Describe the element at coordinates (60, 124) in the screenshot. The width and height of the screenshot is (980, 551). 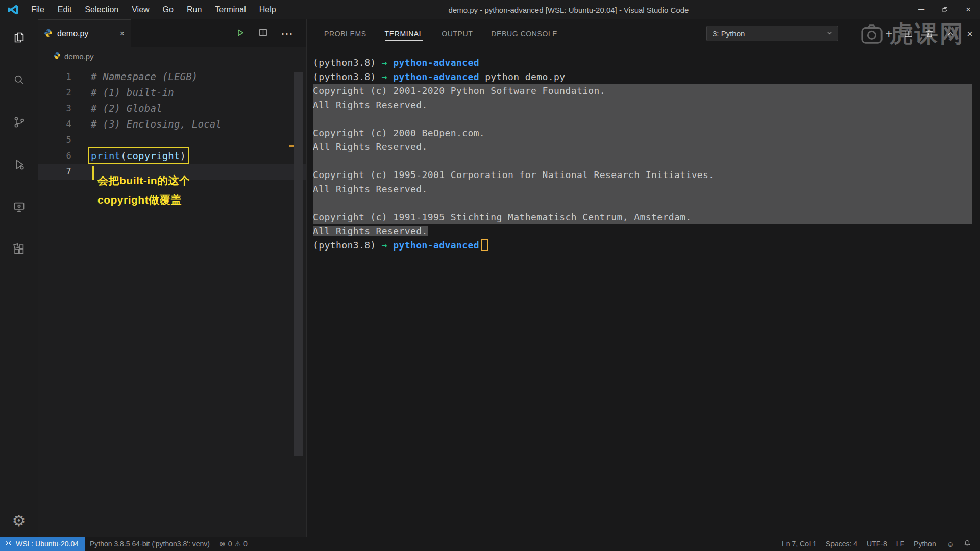
I see `line-number: 4` at that location.